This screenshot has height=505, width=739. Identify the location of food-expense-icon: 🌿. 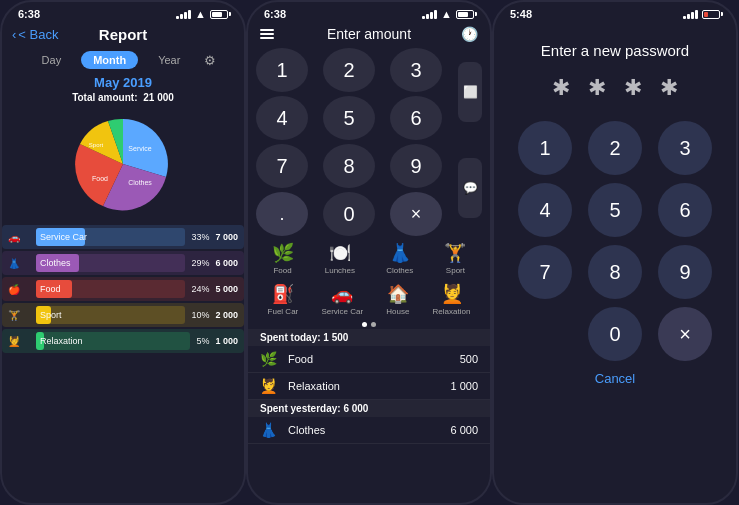
(270, 359).